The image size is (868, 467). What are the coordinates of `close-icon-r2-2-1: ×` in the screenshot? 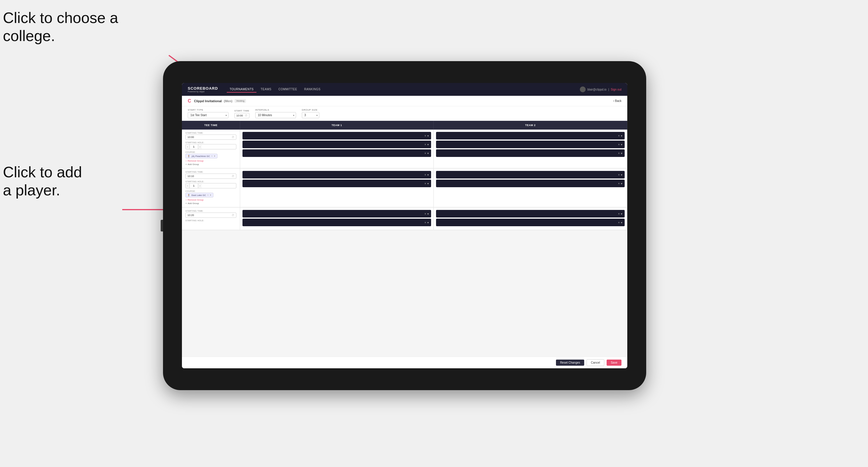 It's located at (619, 175).